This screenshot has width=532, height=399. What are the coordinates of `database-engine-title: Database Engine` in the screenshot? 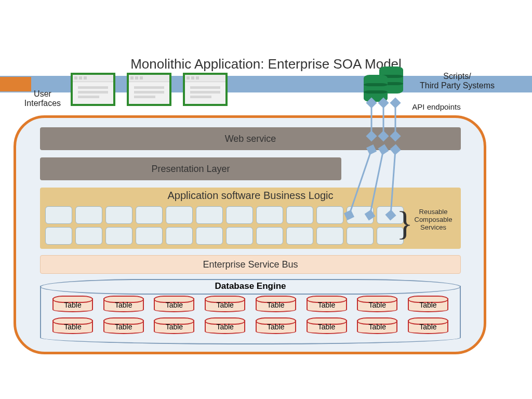 It's located at (250, 286).